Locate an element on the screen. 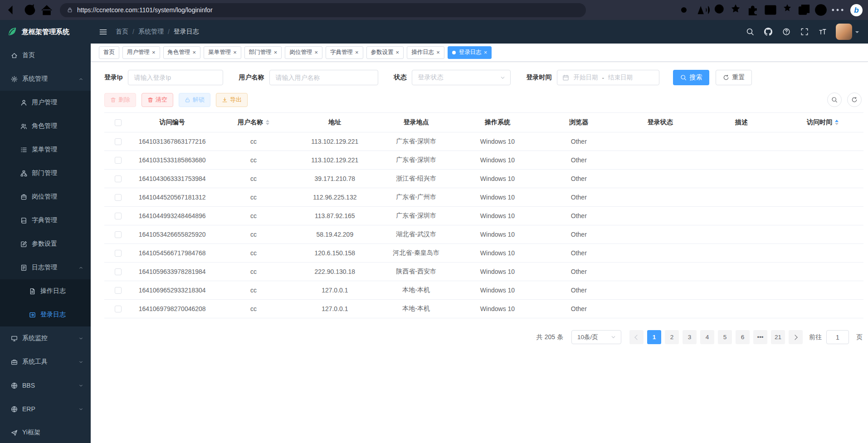 This screenshot has width=868, height=443. prev-page-button is located at coordinates (637, 337).